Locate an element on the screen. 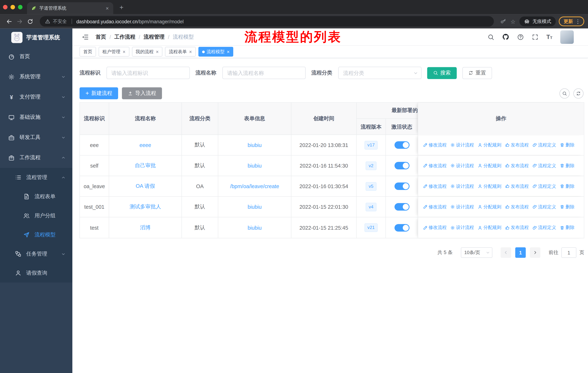 This screenshot has width=588, height=373. back-button is located at coordinates (9, 21).